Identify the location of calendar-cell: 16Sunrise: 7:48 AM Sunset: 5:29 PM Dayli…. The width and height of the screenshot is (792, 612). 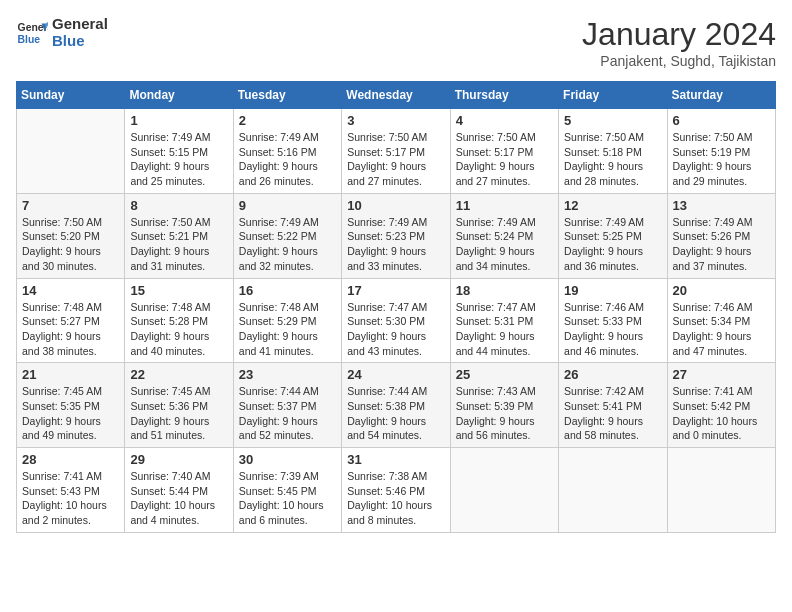
(287, 320).